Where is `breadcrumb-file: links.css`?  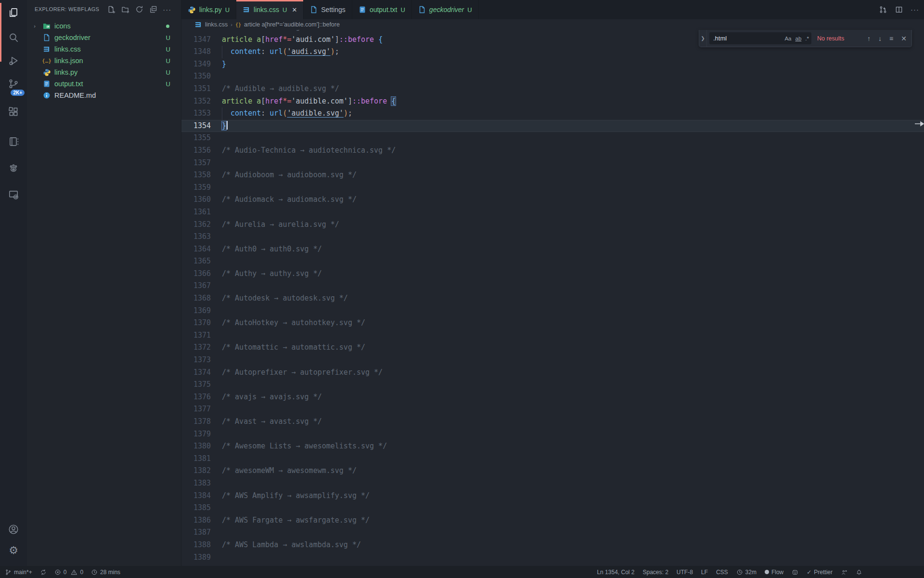
breadcrumb-file: links.css is located at coordinates (217, 25).